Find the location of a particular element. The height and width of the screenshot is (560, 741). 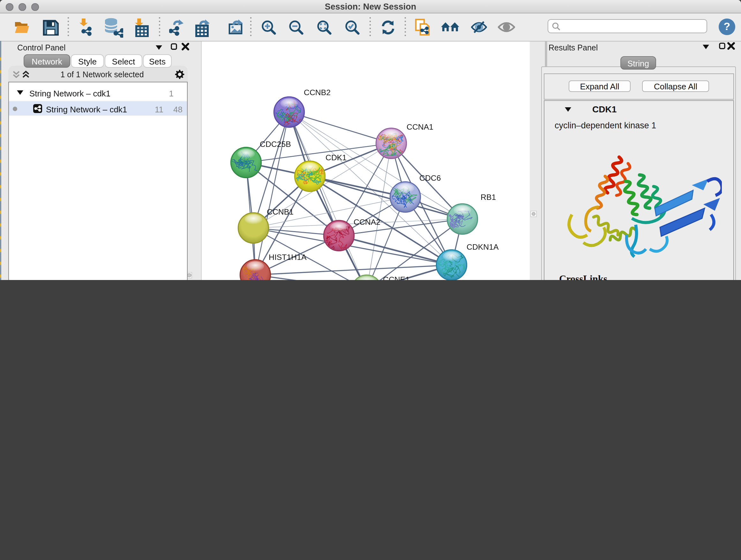

svg-text: CDC25B is located at coordinates (275, 144).